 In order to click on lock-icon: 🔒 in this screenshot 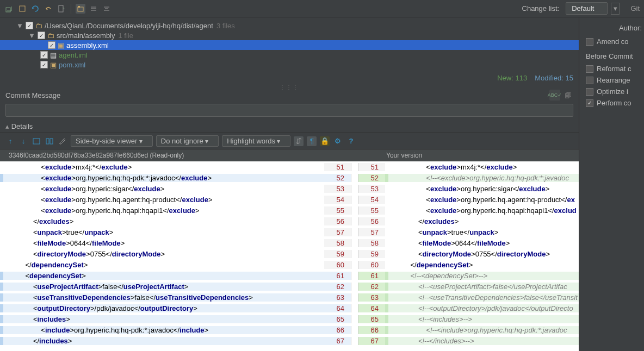, I will do `click(325, 141)`.